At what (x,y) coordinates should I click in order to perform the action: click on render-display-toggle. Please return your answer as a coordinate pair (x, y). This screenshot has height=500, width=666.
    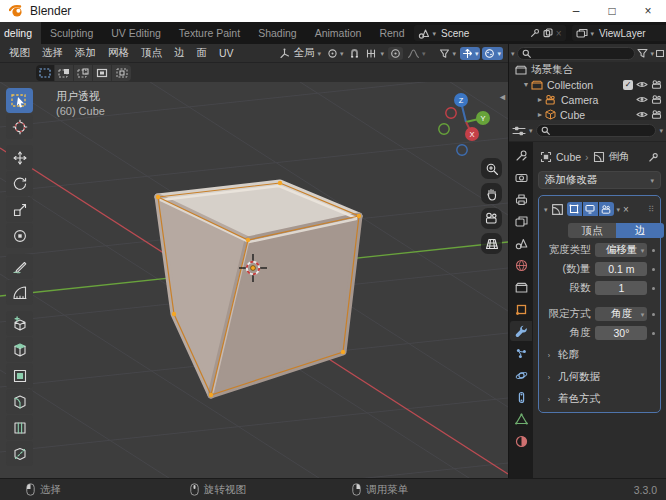
    Looking at the image, I should click on (606, 209).